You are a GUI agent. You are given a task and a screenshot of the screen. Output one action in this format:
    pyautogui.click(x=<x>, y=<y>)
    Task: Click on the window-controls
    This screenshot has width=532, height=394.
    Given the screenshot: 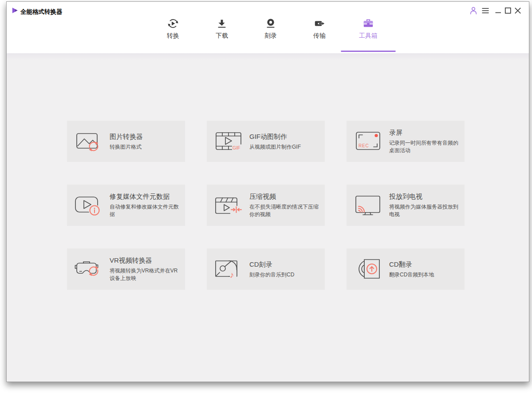 What is the action you would take?
    pyautogui.click(x=496, y=11)
    